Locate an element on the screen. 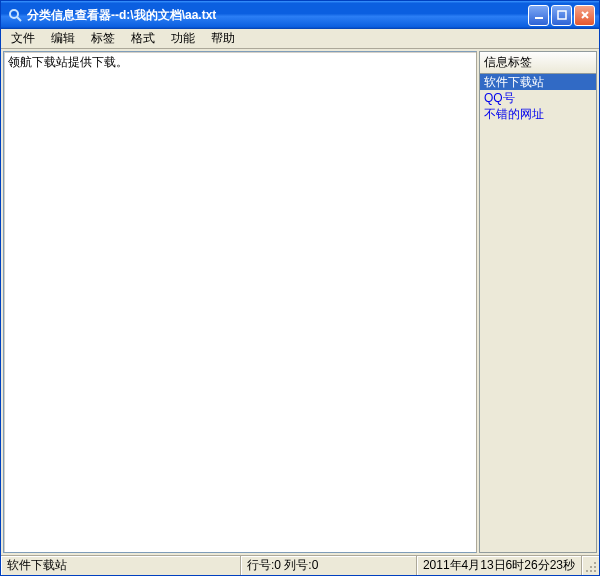 The height and width of the screenshot is (576, 600). minimize-button is located at coordinates (538, 16).